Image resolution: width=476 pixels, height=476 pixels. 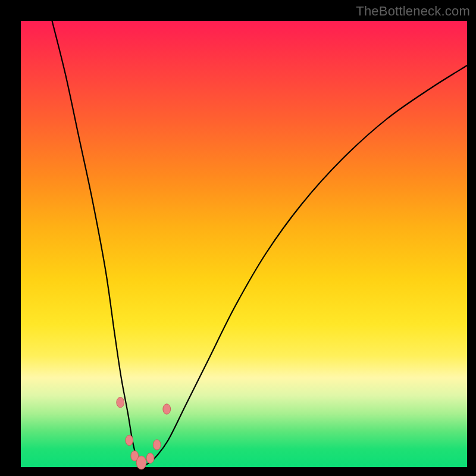 I want to click on watermark-text: TheBottleneck.com, so click(x=413, y=11).